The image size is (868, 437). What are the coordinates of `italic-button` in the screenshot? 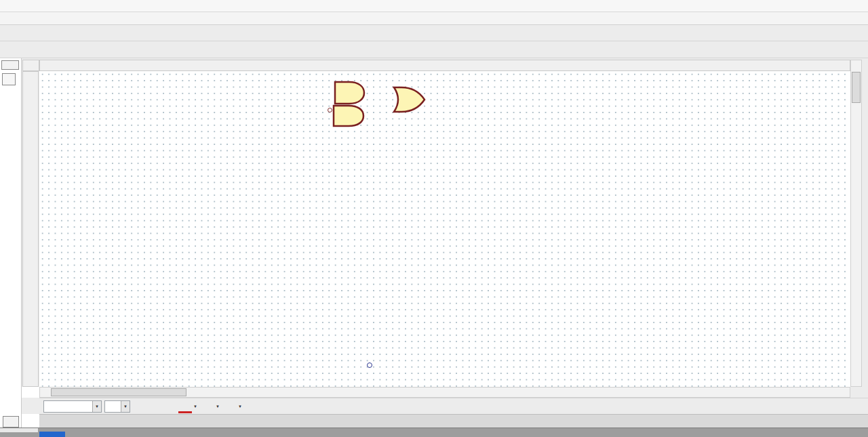 It's located at (155, 407).